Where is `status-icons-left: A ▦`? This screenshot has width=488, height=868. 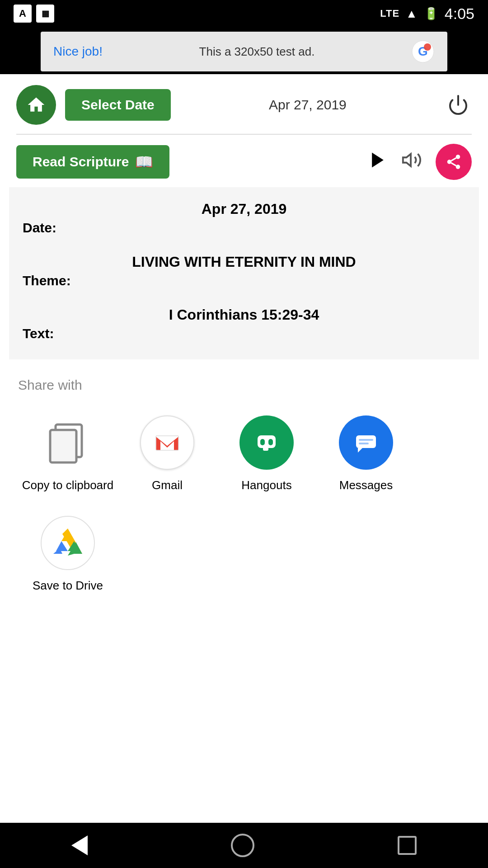
status-icons-left: A ▦ is located at coordinates (34, 14).